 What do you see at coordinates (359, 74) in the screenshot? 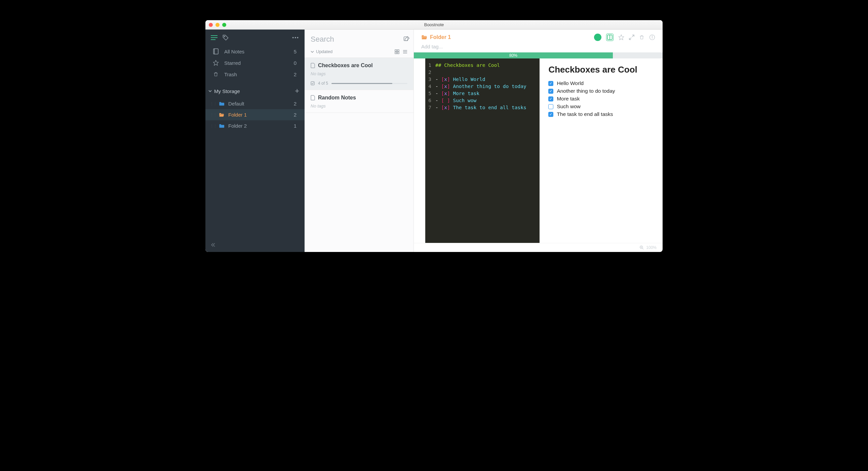
I see `note-card: Checkboxes are CoolNo tags4 of 5` at bounding box center [359, 74].